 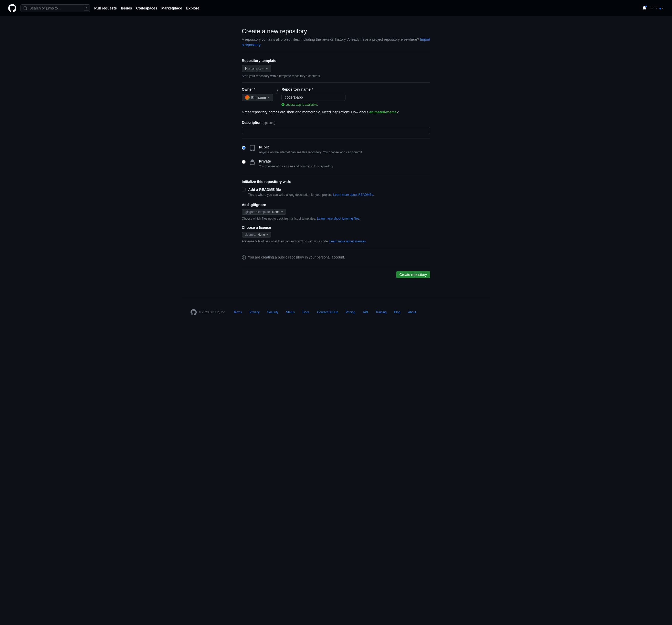 What do you see at coordinates (397, 312) in the screenshot?
I see `footer-link-blog: Blog` at bounding box center [397, 312].